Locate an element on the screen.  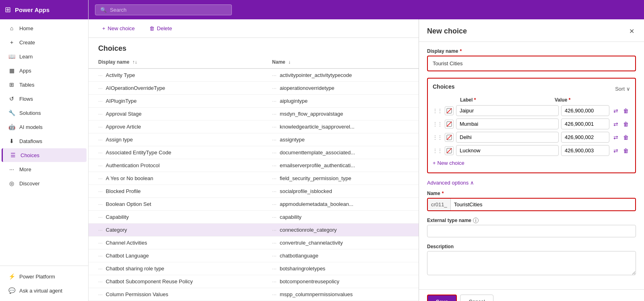
close-button: ✕ is located at coordinates (632, 31).